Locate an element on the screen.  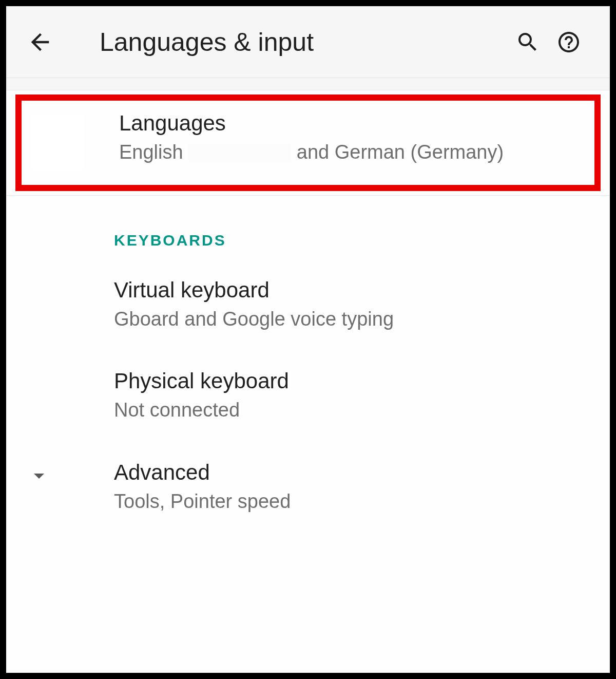
search-icon is located at coordinates (528, 42).